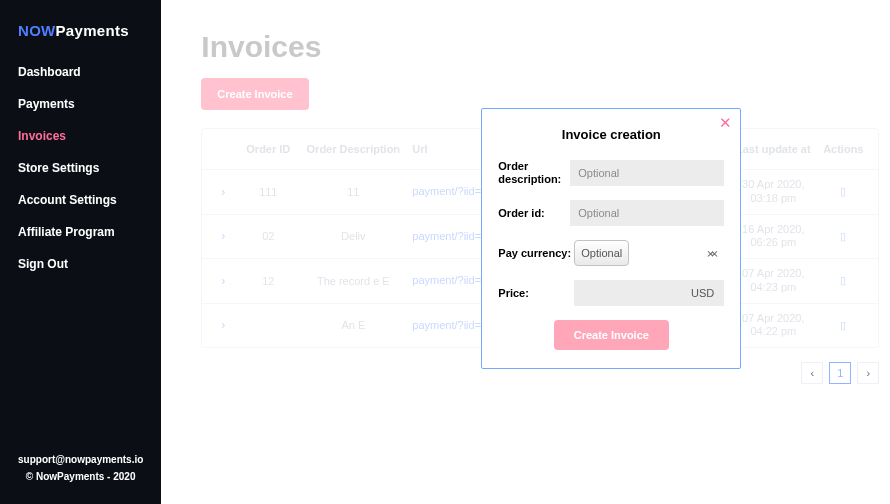 The height and width of the screenshot is (504, 890). Describe the element at coordinates (611, 134) in the screenshot. I see `modal-title: Invoice creation` at that location.